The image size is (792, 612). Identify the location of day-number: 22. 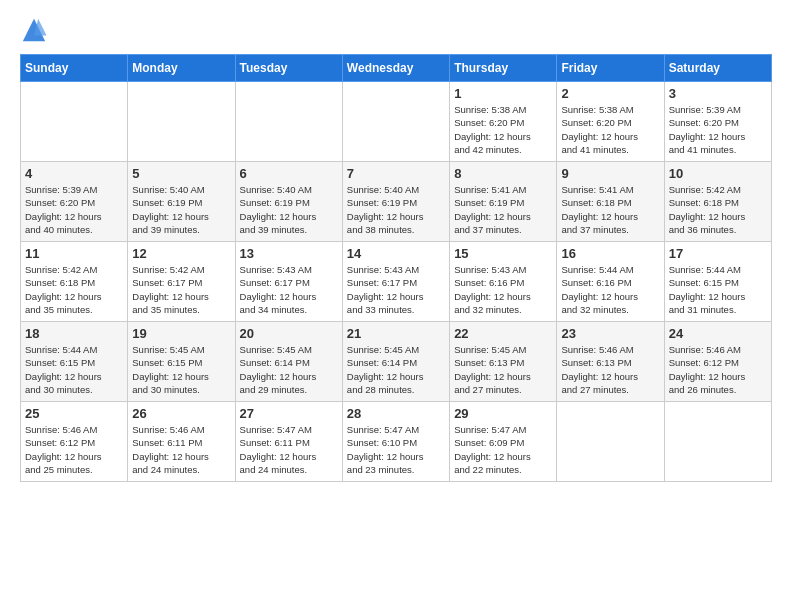
(503, 334).